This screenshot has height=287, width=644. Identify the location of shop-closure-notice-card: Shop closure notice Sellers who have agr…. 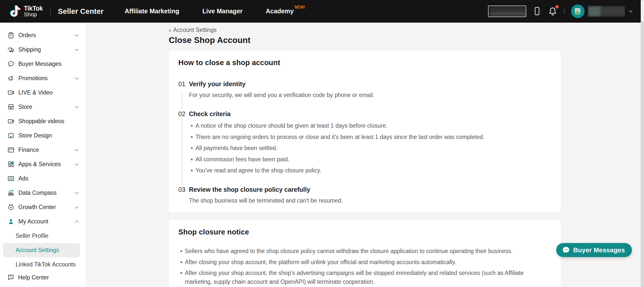
(365, 253).